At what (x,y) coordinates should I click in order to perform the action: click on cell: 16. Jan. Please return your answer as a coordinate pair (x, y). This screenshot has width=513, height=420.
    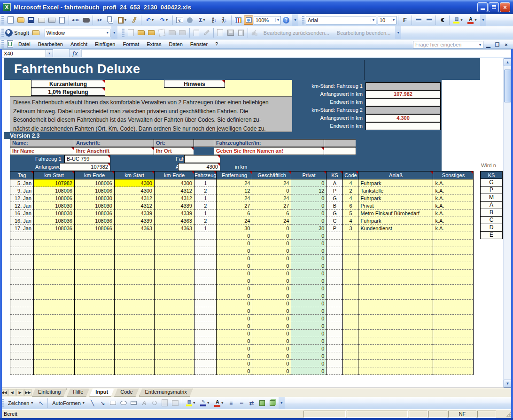
    Looking at the image, I should click on (22, 221).